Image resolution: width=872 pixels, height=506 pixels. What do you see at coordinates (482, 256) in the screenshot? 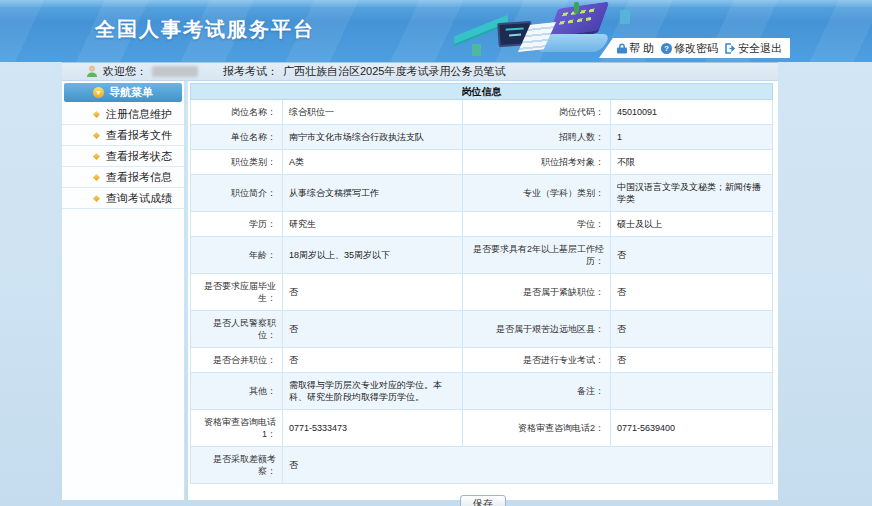
I see `table-row: 年龄：18周岁以上、35周岁以下是否要求具有2年以上基层工作经历：否` at bounding box center [482, 256].